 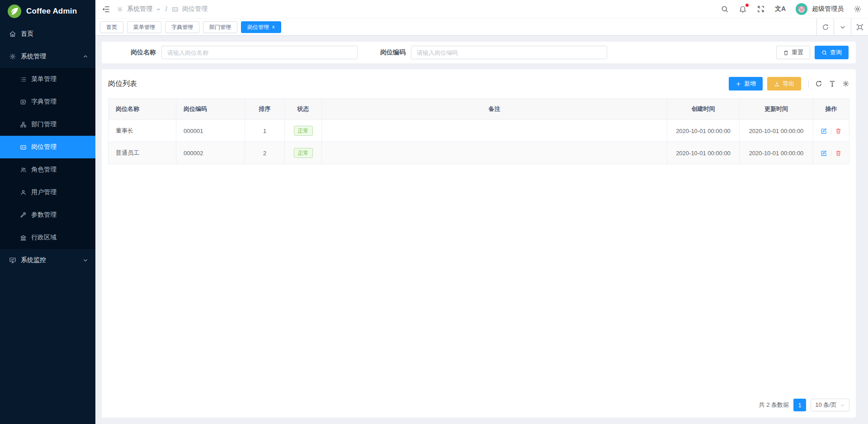 What do you see at coordinates (820, 9) in the screenshot?
I see `user-menu: 超级管理员` at bounding box center [820, 9].